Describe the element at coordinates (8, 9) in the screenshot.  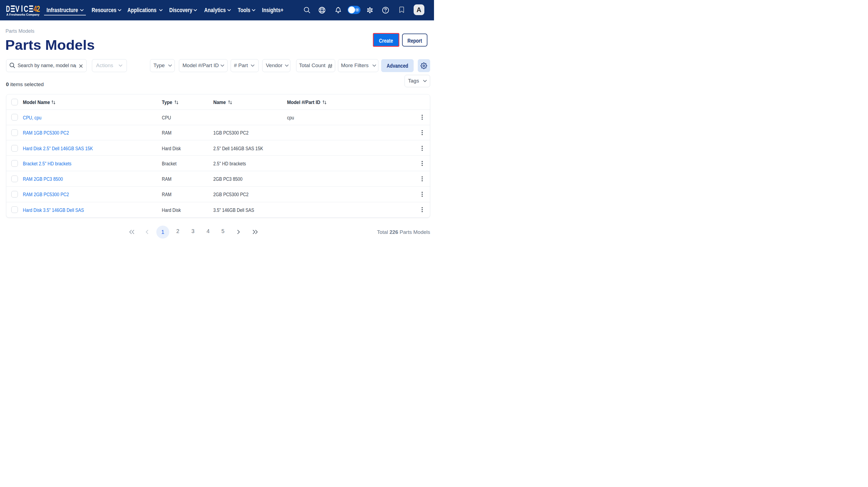
I see `svg-text: D` at that location.